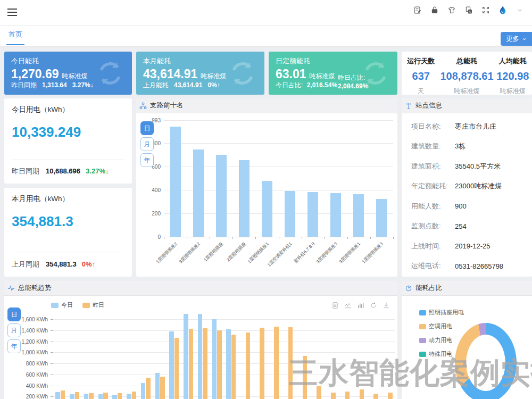 The image size is (532, 399). What do you see at coordinates (57, 396) in the screenshot?
I see `bar-today-h0` at bounding box center [57, 396].